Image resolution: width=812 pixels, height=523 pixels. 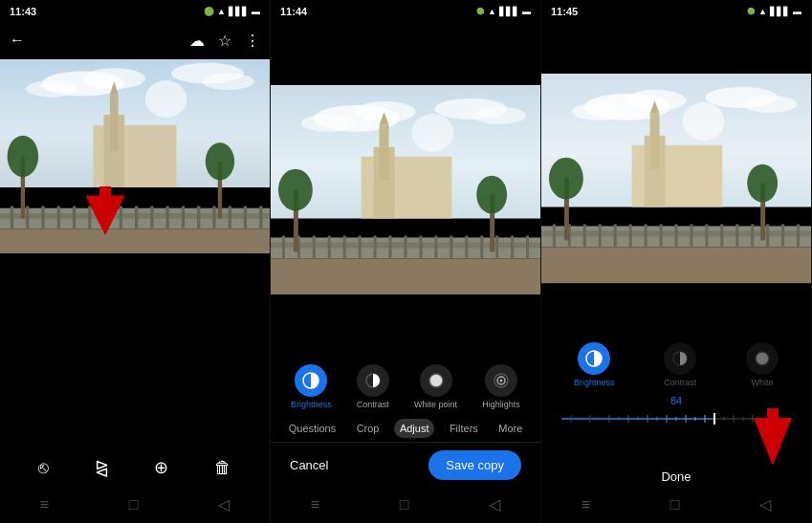 I want to click on tab-adjust: Adjust, so click(x=415, y=428).